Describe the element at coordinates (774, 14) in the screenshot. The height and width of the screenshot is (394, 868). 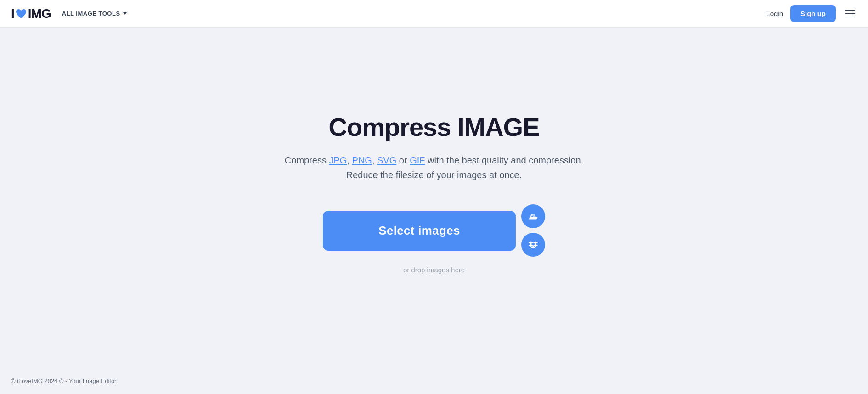
I see `login-button: Login` at that location.